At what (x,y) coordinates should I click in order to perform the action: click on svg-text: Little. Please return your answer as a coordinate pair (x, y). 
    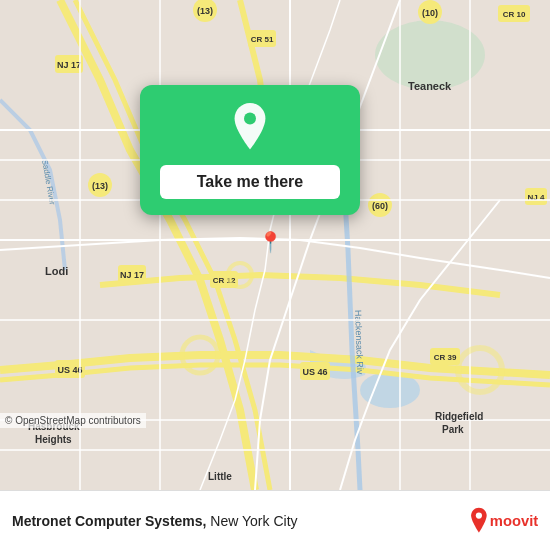
    Looking at the image, I should click on (220, 476).